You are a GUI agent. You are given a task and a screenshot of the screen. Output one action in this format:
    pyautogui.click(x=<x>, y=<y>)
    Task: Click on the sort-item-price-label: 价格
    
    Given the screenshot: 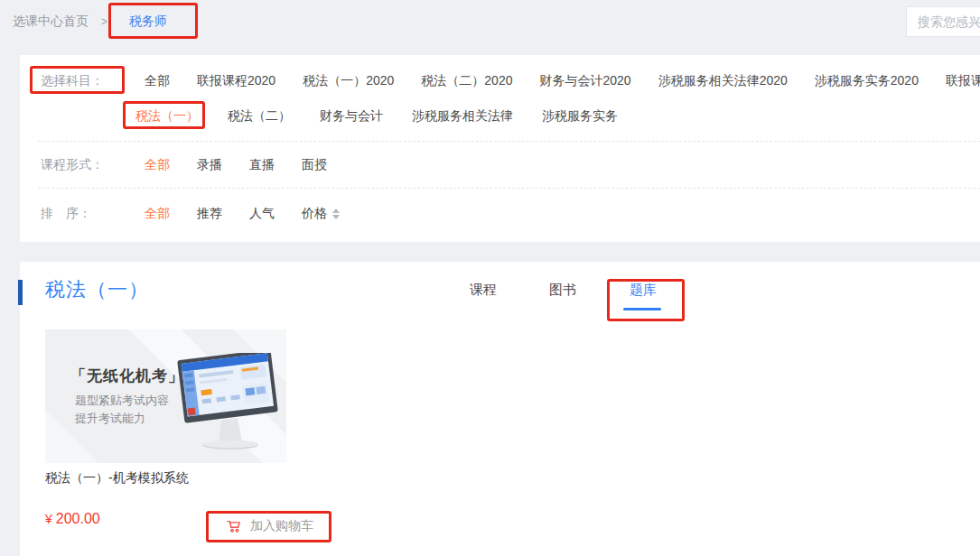 What is the action you would take?
    pyautogui.click(x=314, y=214)
    